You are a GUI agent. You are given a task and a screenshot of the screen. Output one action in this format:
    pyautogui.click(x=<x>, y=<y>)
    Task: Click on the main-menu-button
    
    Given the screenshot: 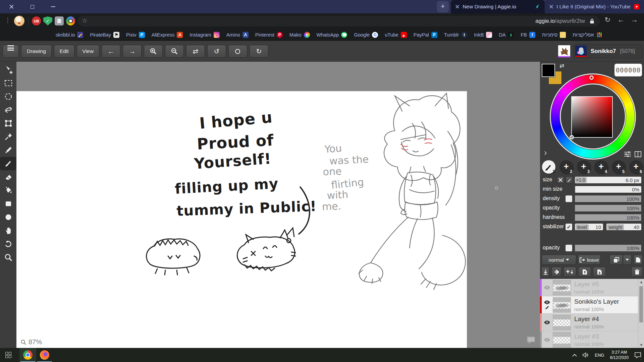 What is the action you would take?
    pyautogui.click(x=11, y=51)
    